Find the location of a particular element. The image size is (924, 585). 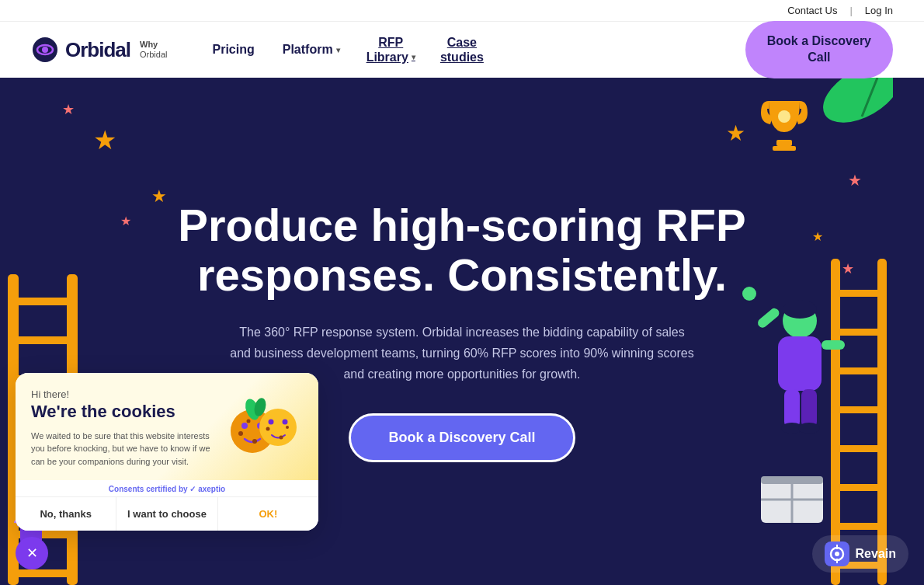

revain-icon is located at coordinates (837, 554).